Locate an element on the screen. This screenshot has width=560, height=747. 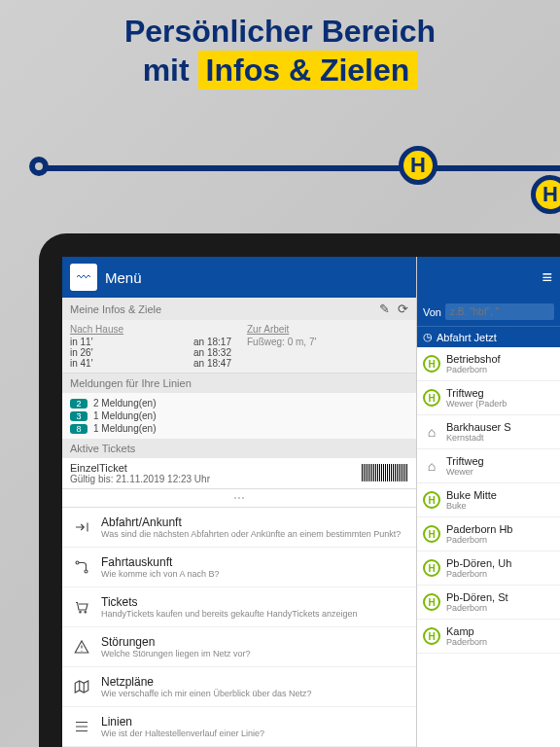
stop-item: HPaderborn HbPaderborn is located at coordinates (488, 535).